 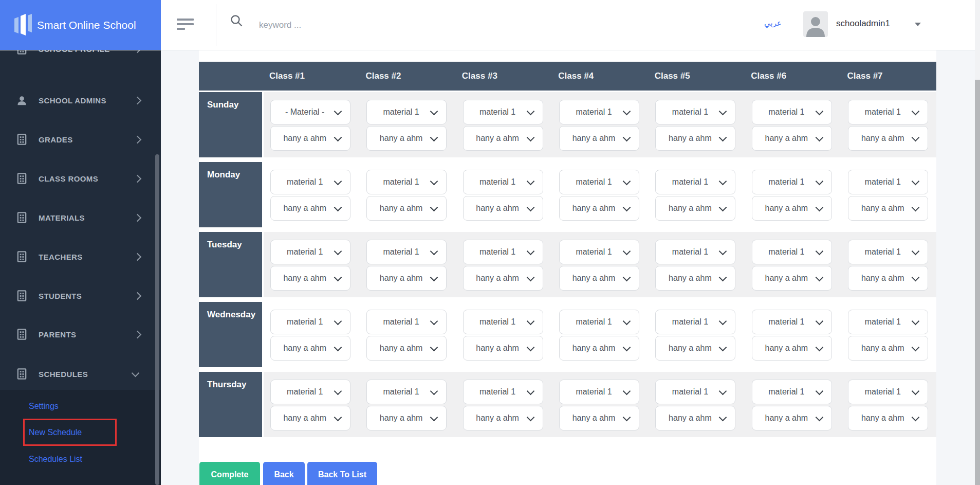 What do you see at coordinates (503, 112) in the screenshot?
I see `material-select-sunday-class3: material 1` at bounding box center [503, 112].